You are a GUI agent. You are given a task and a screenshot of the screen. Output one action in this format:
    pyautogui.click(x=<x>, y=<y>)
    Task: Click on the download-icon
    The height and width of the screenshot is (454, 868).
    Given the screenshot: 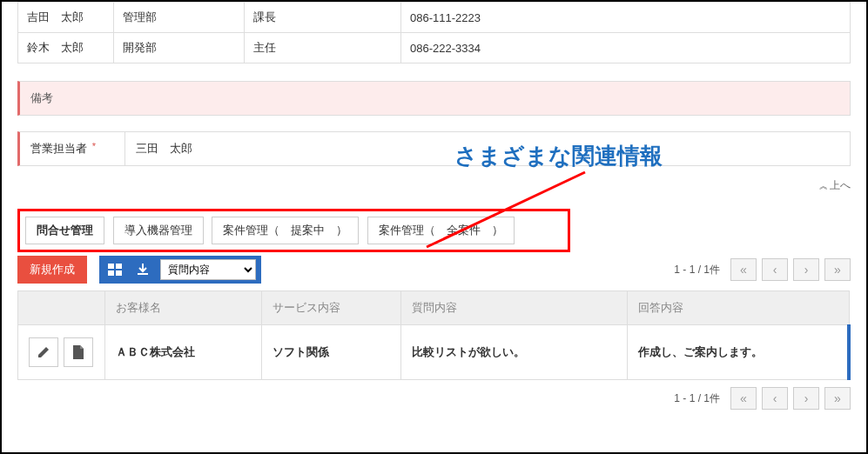 What is the action you would take?
    pyautogui.click(x=143, y=270)
    